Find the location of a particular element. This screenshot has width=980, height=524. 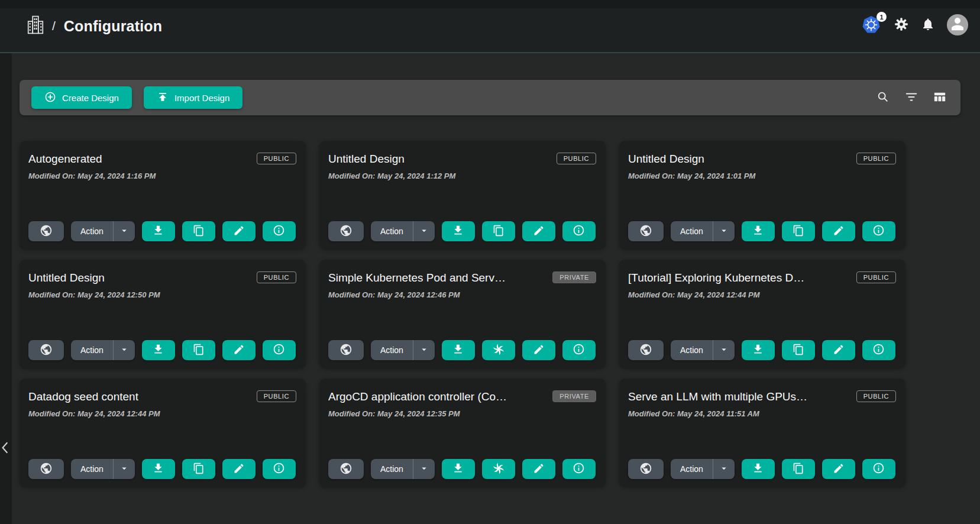

collapsed-sidebar is located at coordinates (6, 289).